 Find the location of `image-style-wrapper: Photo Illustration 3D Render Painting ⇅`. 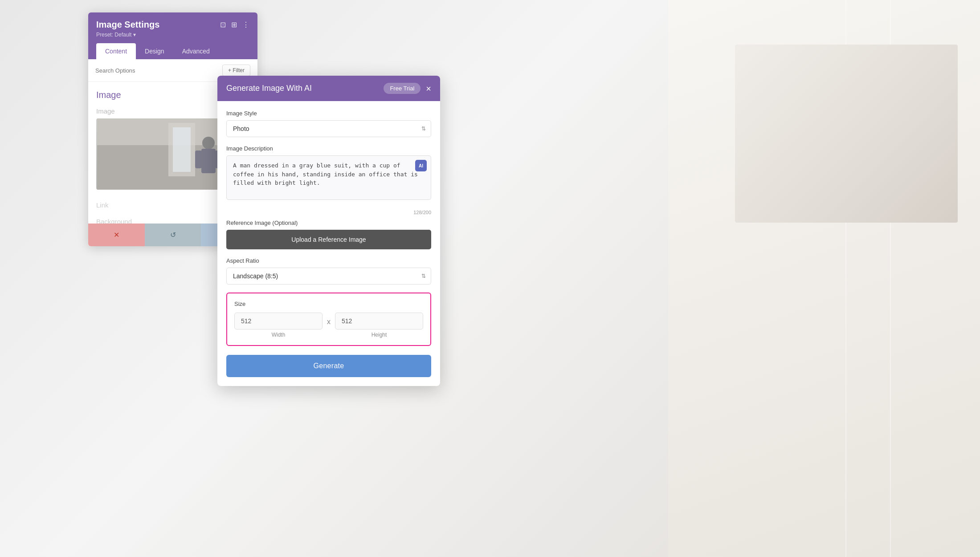

image-style-wrapper: Photo Illustration 3D Render Painting ⇅ is located at coordinates (329, 129).